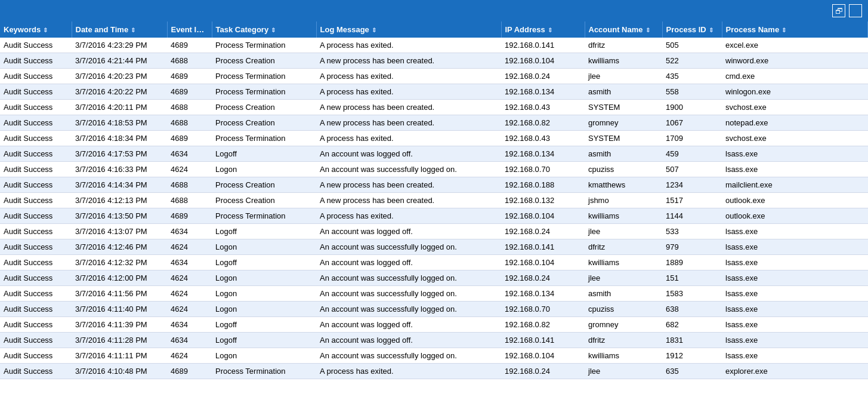 The image size is (868, 418). What do you see at coordinates (434, 123) in the screenshot?
I see `table-row: Audit Success3/7/2016 4:18:53 PM4688Proc…` at bounding box center [434, 123].